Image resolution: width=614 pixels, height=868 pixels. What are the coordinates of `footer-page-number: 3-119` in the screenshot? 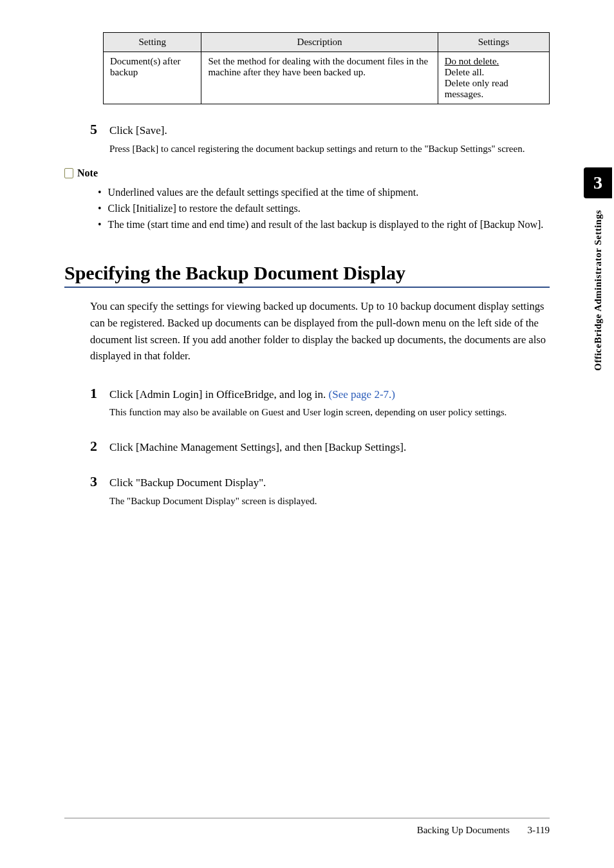 It's located at (539, 830).